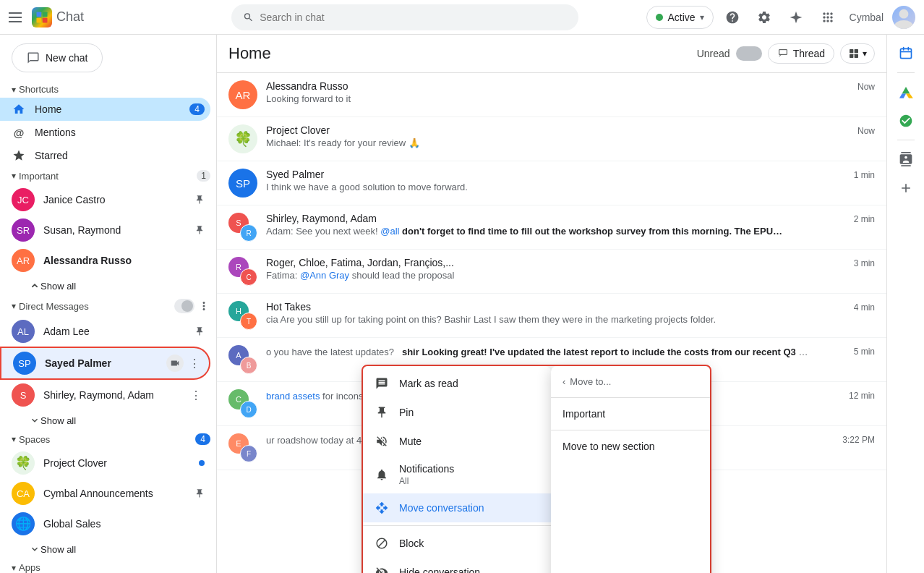  What do you see at coordinates (23, 395) in the screenshot?
I see `shirley-avatar: S` at bounding box center [23, 395].